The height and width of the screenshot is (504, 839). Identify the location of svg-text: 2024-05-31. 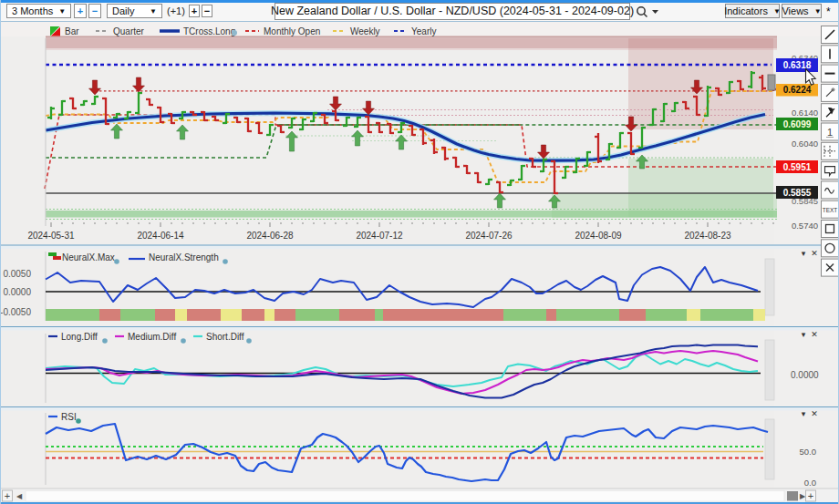
(51, 235).